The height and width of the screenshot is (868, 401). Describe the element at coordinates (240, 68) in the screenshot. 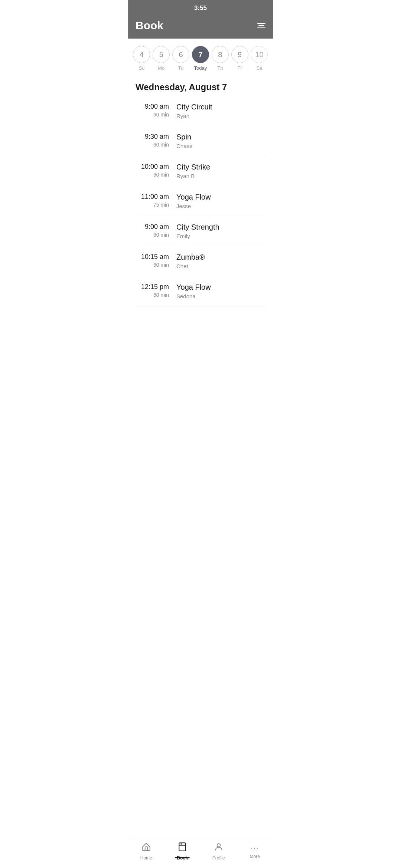

I see `cal-label-5: Fr` at that location.